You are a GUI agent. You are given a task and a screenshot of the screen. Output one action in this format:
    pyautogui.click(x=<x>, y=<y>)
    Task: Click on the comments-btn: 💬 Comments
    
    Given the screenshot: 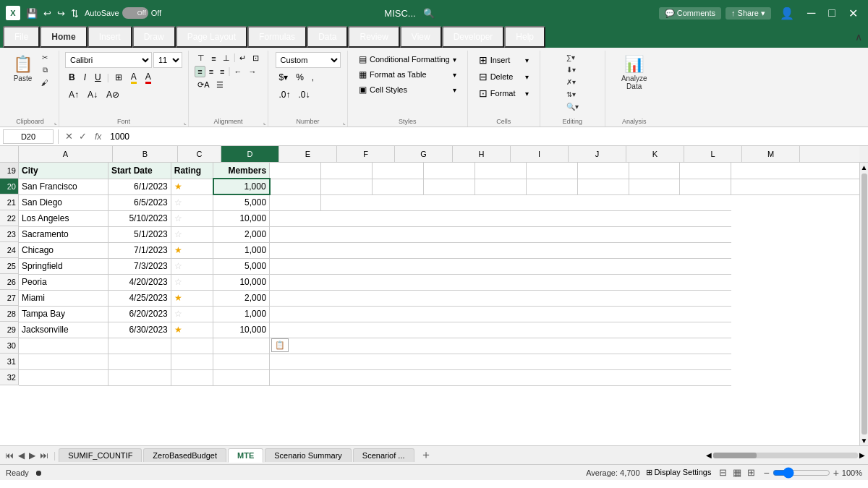 What is the action you would take?
    pyautogui.click(x=690, y=13)
    